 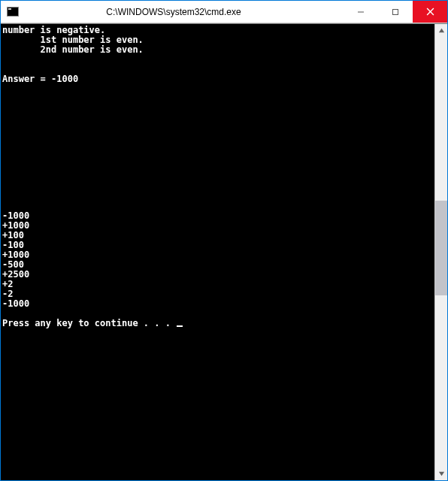 What do you see at coordinates (430, 12) in the screenshot?
I see `close-button` at bounding box center [430, 12].